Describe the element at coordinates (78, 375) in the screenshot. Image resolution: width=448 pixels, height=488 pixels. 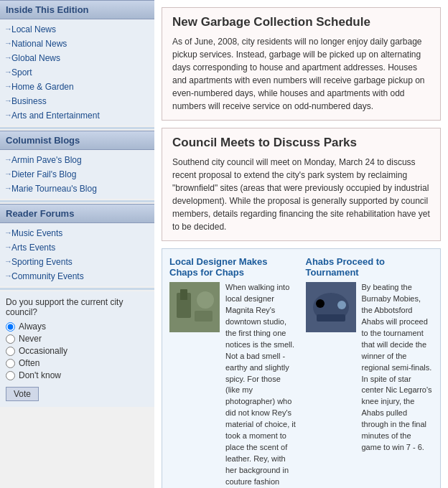
I see `poll-option-dontknow: Don't know` at that location.